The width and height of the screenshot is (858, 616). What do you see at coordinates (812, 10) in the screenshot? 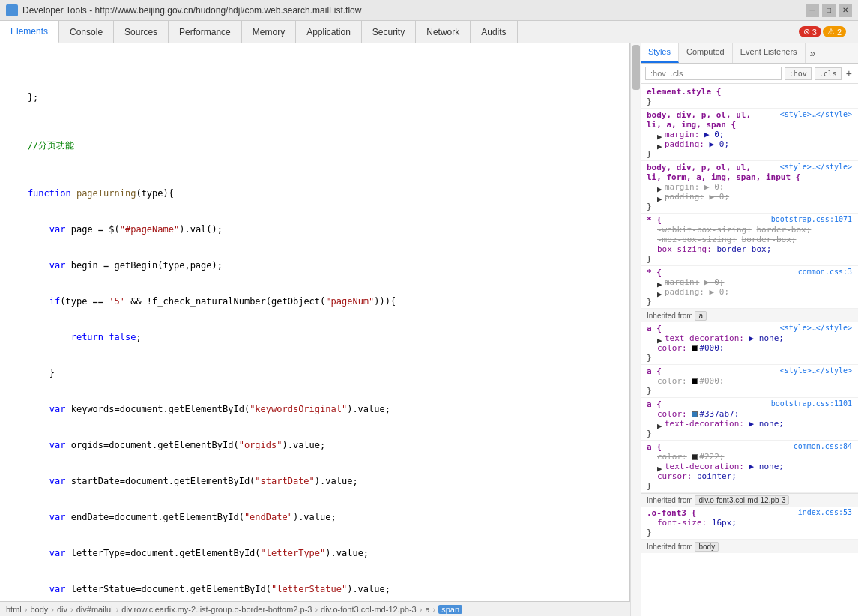
I see `minimize-button: ─` at bounding box center [812, 10].